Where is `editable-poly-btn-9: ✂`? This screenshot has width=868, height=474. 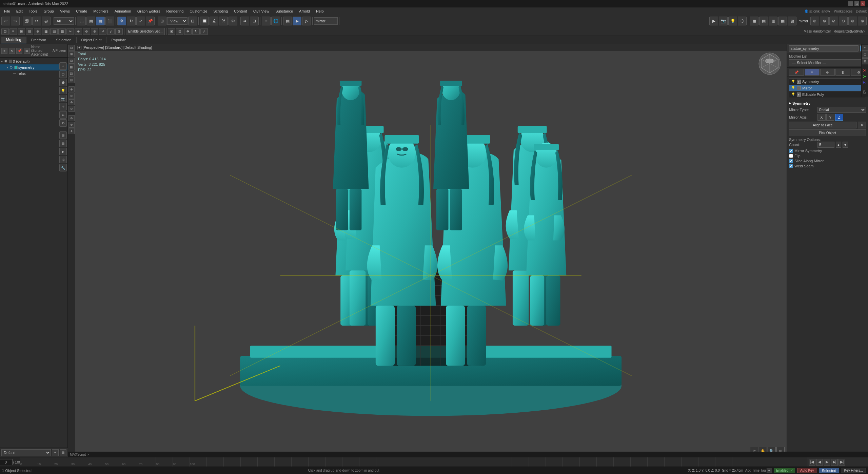 editable-poly-btn-9: ✂ is located at coordinates (70, 32).